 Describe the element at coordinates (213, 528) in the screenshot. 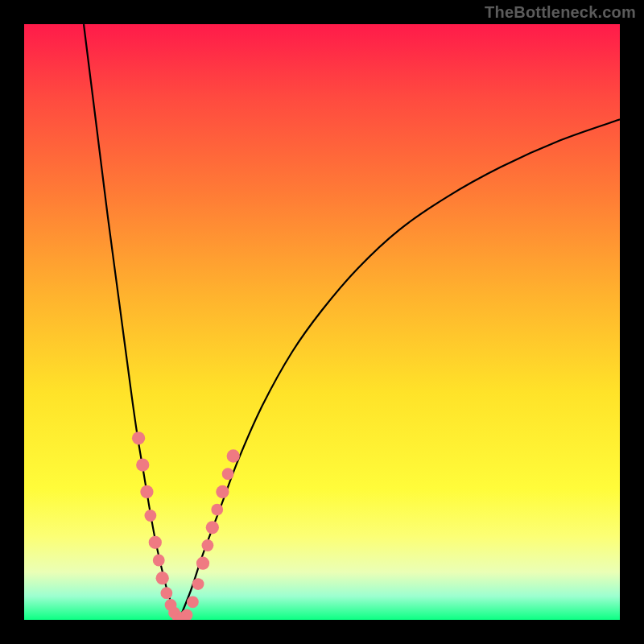

I see `markers-right` at that location.